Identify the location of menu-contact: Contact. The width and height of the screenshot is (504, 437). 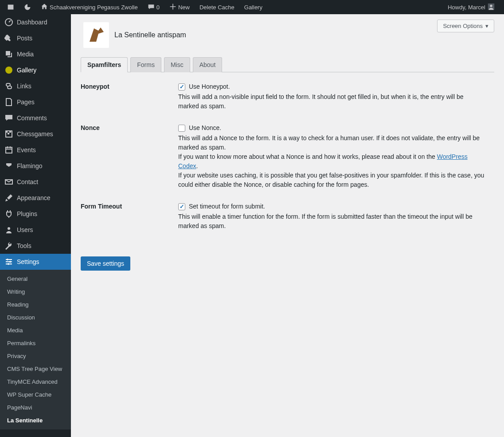
(35, 182).